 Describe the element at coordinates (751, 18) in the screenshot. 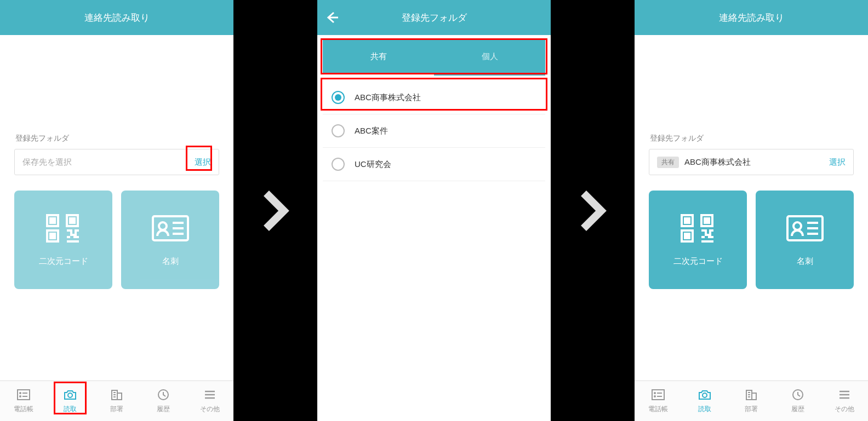

I see `header: 連絡先読み取り` at that location.